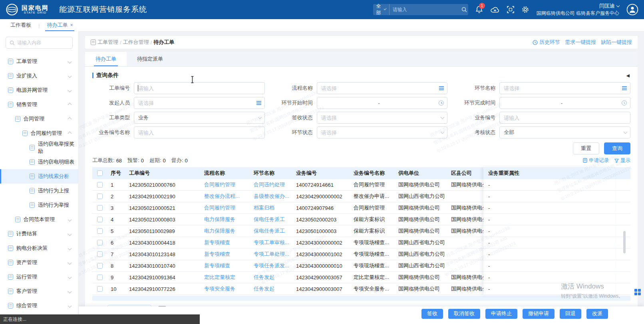  What do you see at coordinates (547, 42) in the screenshot?
I see `history-steps-link: 历史环节` at bounding box center [547, 42].